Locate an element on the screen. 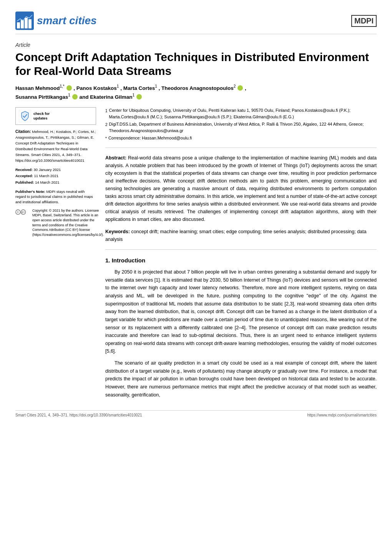  citation-label: Citation: is located at coordinates (23, 131).